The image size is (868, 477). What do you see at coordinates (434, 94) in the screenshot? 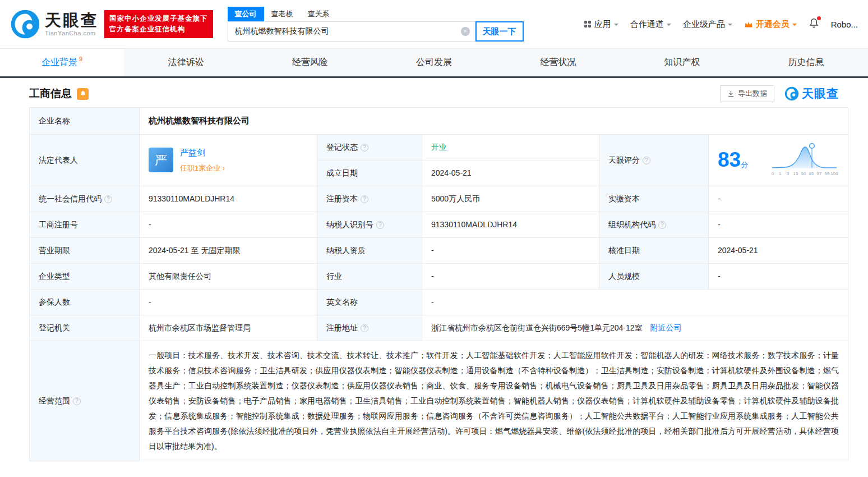
I see `business-info-header: 工商信息 导出数据 天眼查` at bounding box center [434, 94].